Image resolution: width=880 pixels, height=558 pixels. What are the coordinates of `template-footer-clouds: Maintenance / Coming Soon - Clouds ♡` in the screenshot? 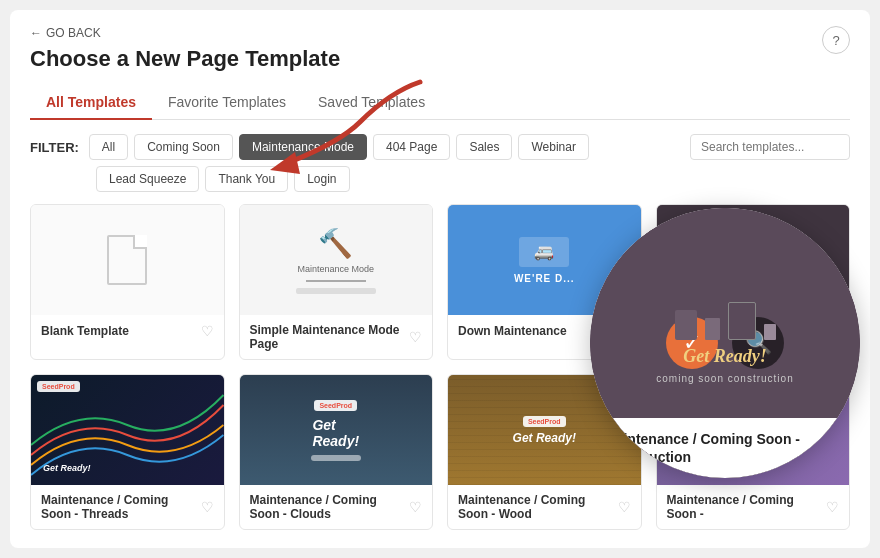 It's located at (336, 507).